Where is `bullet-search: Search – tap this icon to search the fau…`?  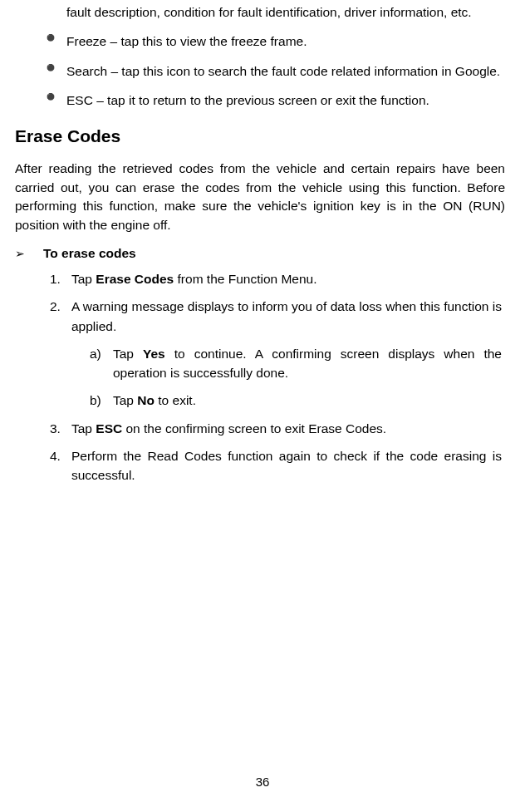
bullet-search: Search – tap this icon to search the fau… is located at coordinates (276, 71).